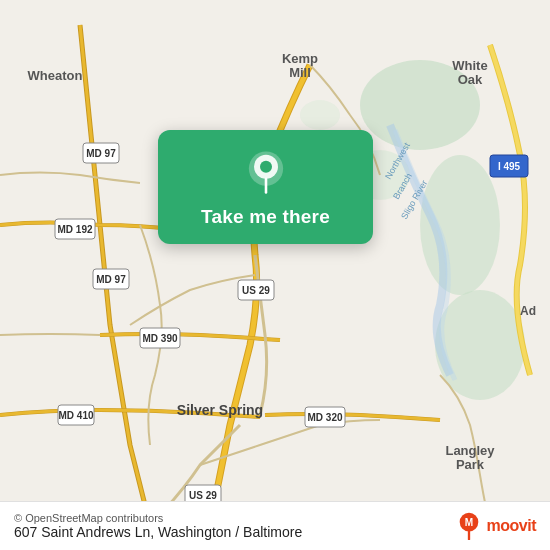 Image resolution: width=550 pixels, height=550 pixels. I want to click on svg-text: MD 410, so click(76, 416).